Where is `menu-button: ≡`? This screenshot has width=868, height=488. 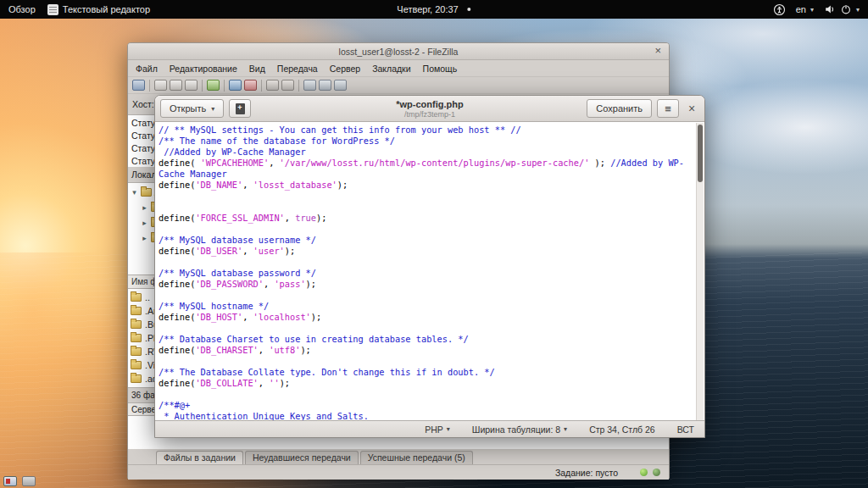
menu-button: ≡ is located at coordinates (668, 108).